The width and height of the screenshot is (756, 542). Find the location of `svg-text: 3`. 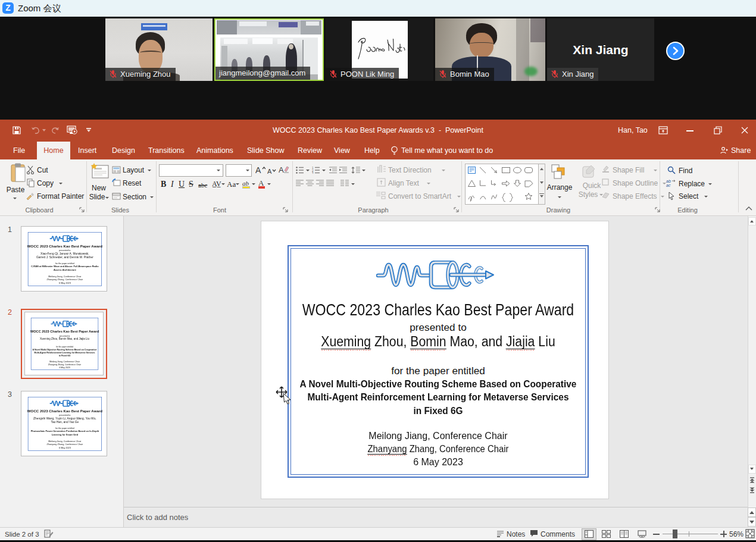

svg-text: 3 is located at coordinates (313, 173).